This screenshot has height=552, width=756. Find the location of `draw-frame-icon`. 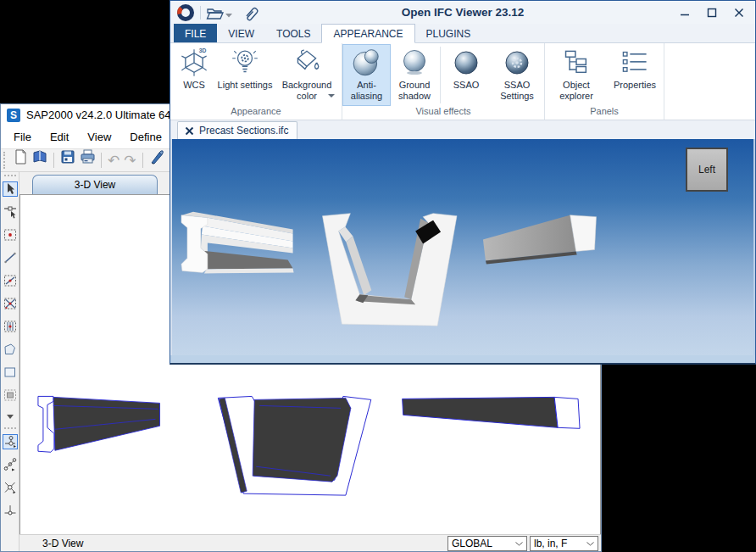

draw-frame-icon is located at coordinates (10, 258).